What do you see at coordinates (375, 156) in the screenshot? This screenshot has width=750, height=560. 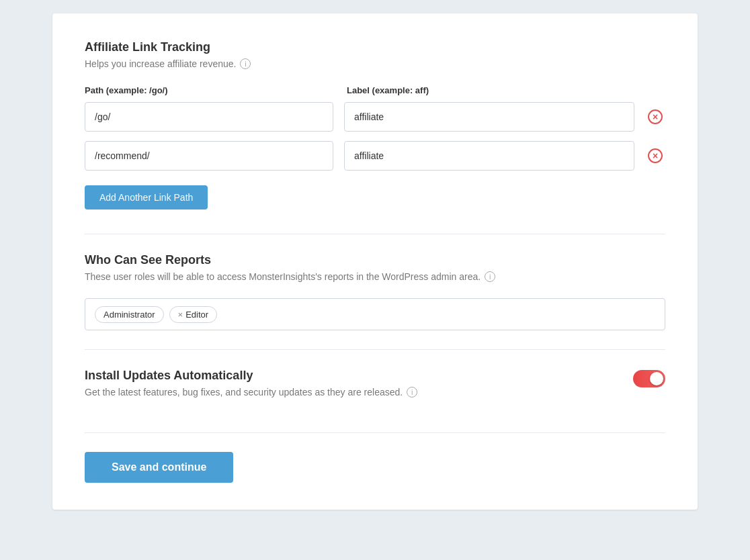 I see `link-row-2: ×` at bounding box center [375, 156].